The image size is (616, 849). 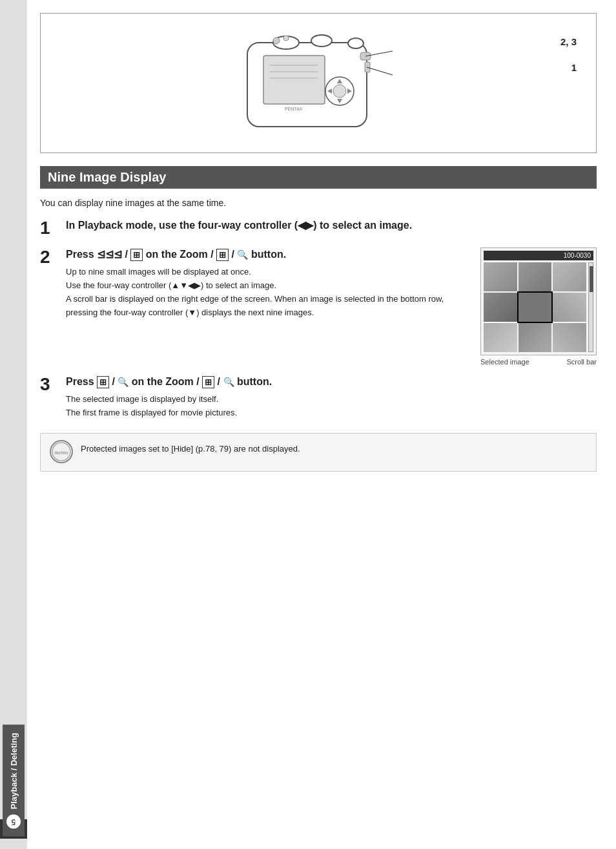 I want to click on step-3-number: 3, so click(x=53, y=385).